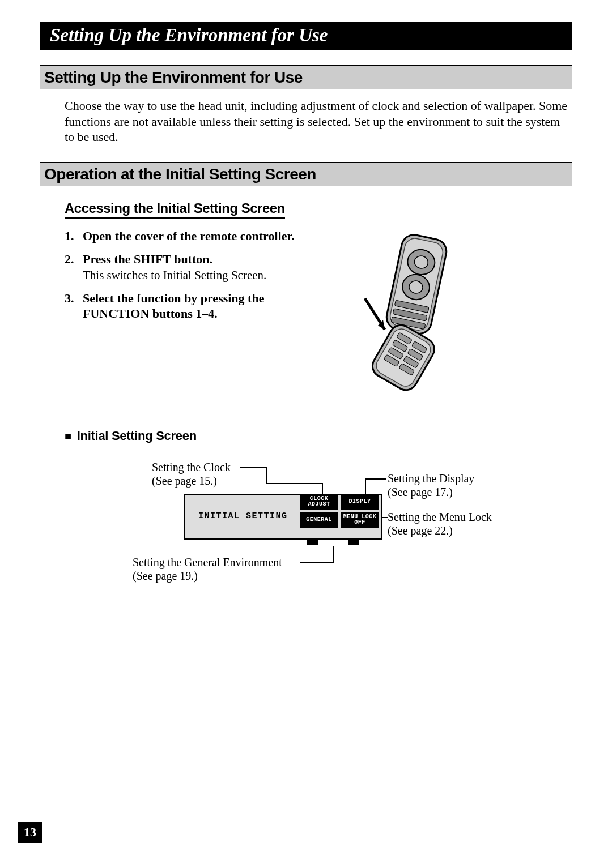  I want to click on callout-ref: (See page 19.), so click(165, 576).